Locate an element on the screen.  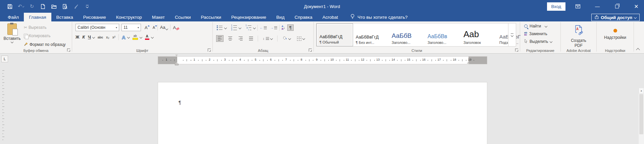
minimize-button: — is located at coordinates (597, 6).